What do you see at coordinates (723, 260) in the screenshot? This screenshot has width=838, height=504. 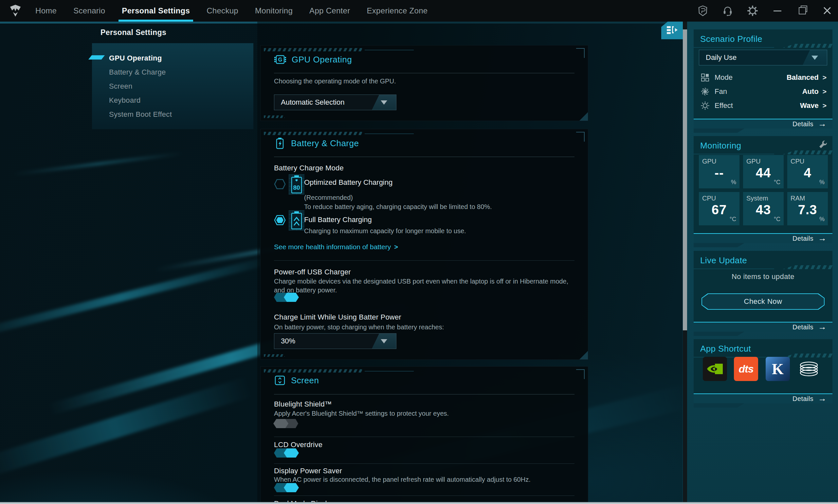 I see `card-title: Live Update` at bounding box center [723, 260].